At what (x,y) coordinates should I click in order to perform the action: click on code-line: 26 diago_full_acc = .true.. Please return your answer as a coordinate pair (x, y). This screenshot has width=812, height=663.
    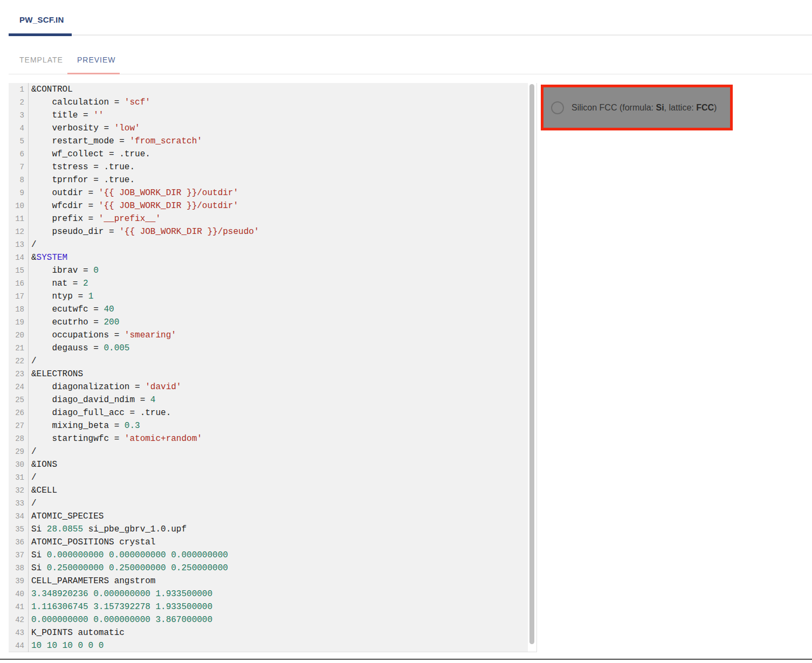
    Looking at the image, I should click on (269, 413).